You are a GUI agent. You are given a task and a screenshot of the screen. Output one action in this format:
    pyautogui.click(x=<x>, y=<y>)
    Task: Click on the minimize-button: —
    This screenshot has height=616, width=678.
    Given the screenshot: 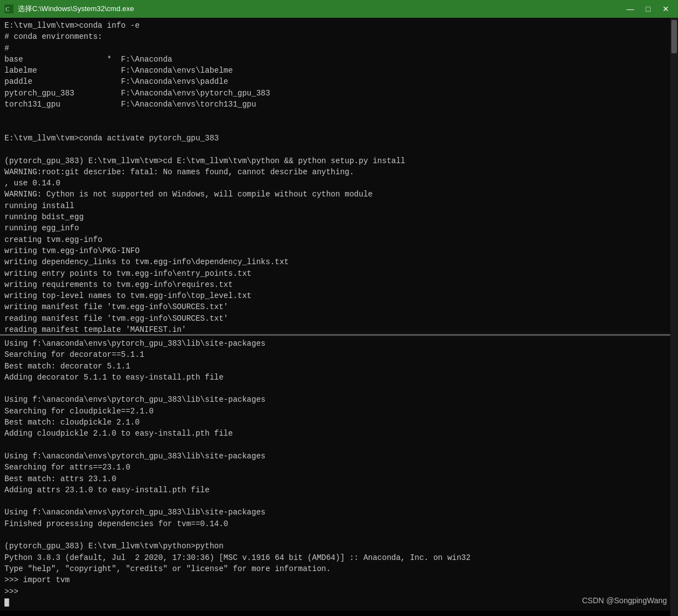 What is the action you would take?
    pyautogui.click(x=630, y=9)
    